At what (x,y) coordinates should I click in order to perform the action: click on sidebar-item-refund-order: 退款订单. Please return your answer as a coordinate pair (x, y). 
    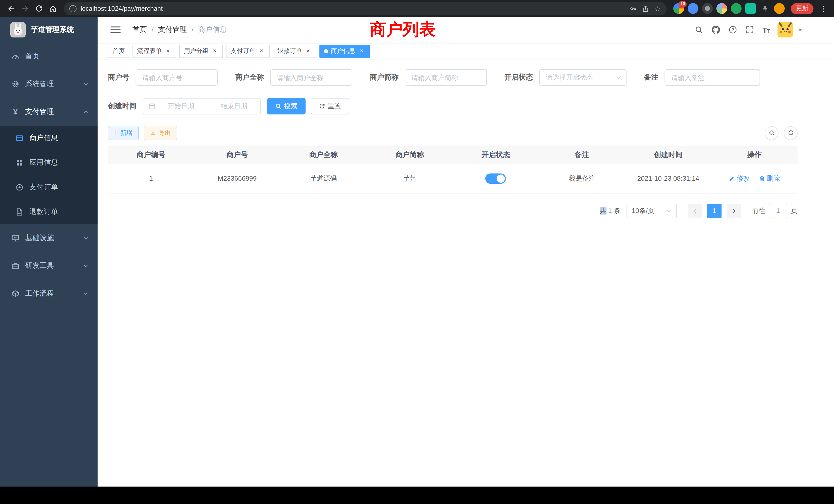
    Looking at the image, I should click on (49, 212).